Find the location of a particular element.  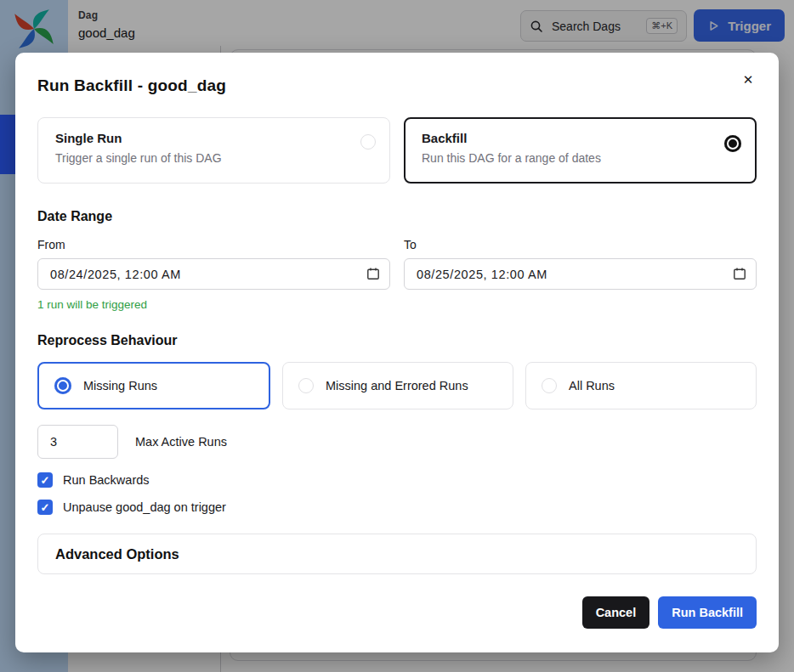

max-active-runs-row: Max Active Runs is located at coordinates (397, 442).